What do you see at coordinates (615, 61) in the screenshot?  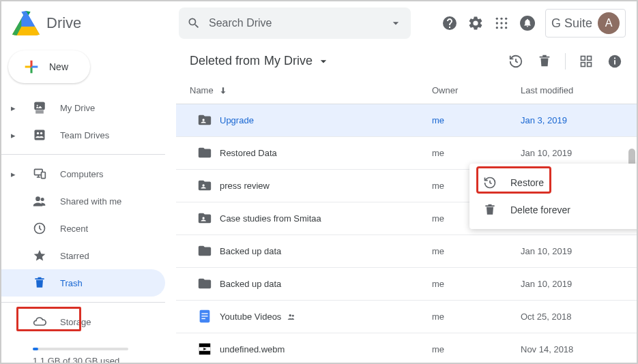 I see `info-icon` at bounding box center [615, 61].